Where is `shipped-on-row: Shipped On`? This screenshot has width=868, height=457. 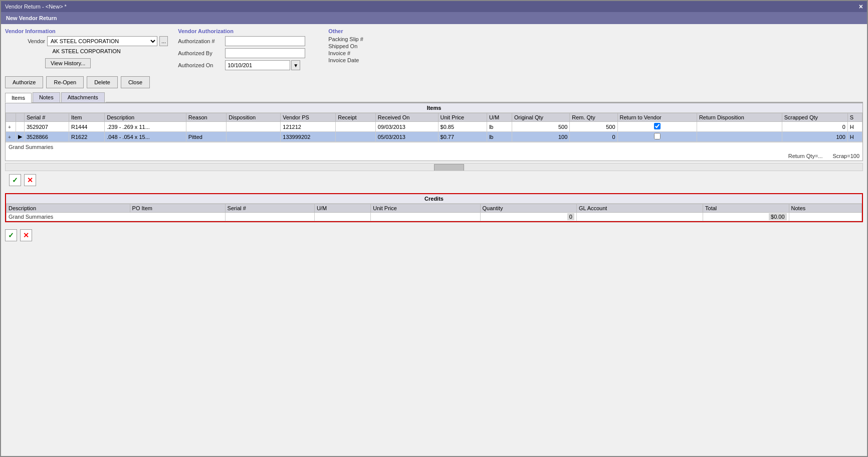
shipped-on-row: Shipped On is located at coordinates (378, 46).